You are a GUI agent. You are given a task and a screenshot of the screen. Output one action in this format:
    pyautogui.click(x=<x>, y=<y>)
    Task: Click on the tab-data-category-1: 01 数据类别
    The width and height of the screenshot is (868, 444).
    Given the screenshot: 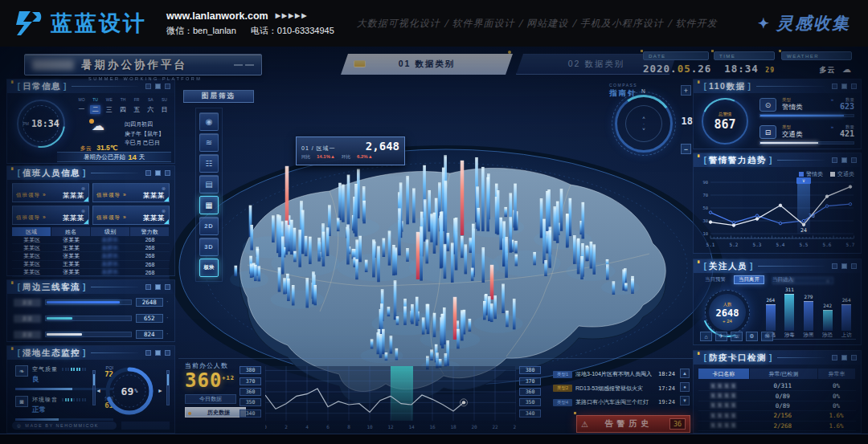 What is the action you would take?
    pyautogui.click(x=427, y=64)
    